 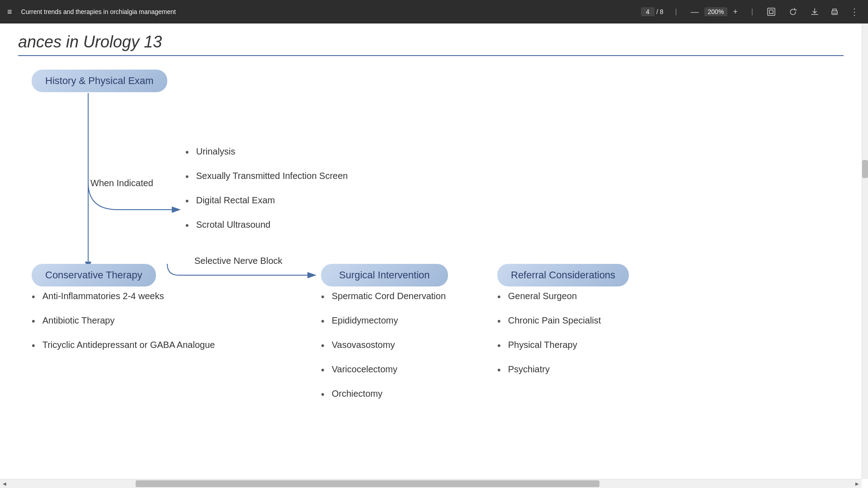 I want to click on toolbar-right-actions: ⋮, so click(x=835, y=12).